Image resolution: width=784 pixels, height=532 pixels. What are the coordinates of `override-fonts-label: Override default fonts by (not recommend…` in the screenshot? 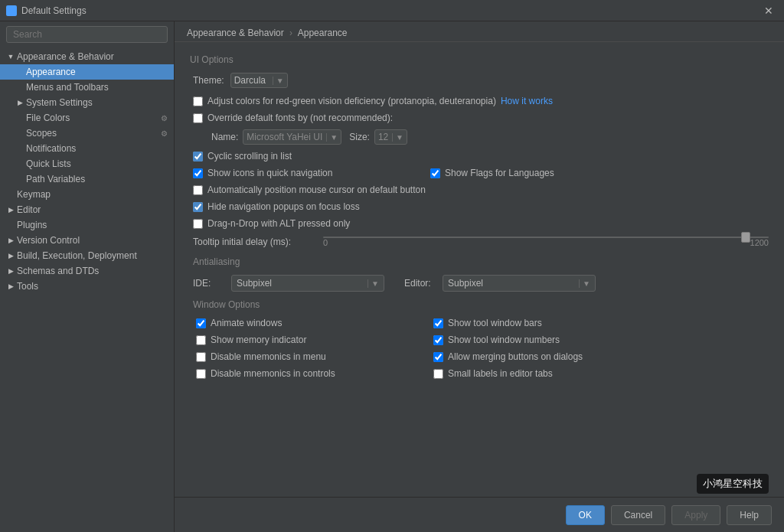 It's located at (300, 118).